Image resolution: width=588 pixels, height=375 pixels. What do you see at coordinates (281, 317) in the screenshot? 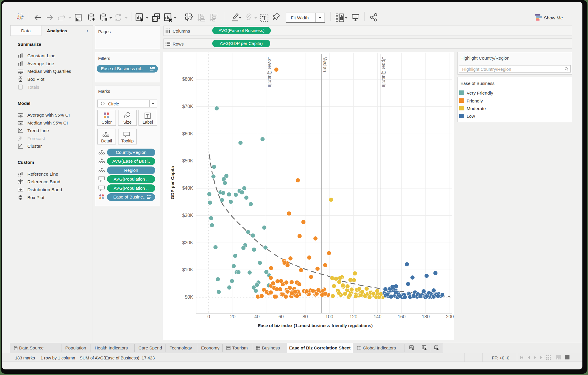
I see `svg-text: 60` at bounding box center [281, 317].